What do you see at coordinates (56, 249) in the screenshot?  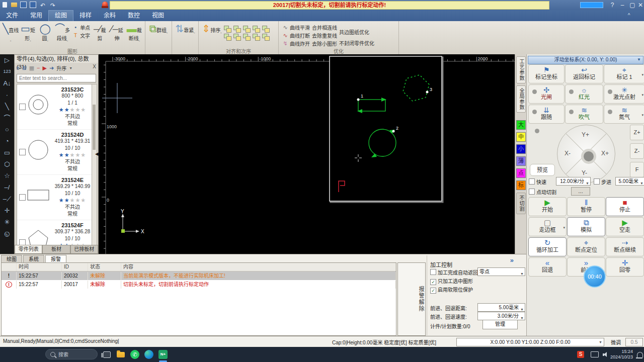 I see `parts-tab-2: 板材` at bounding box center [56, 249].